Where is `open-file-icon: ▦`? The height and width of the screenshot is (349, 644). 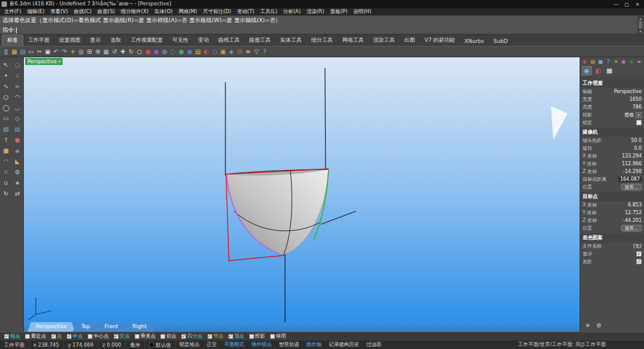 open-file-icon: ▦ is located at coordinates (14, 52).